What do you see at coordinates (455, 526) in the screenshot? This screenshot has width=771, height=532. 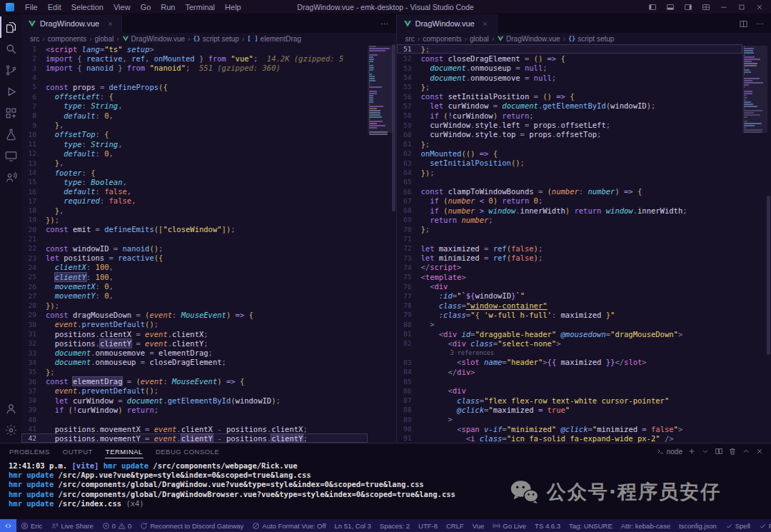 I see `status-eol: CRLF` at bounding box center [455, 526].